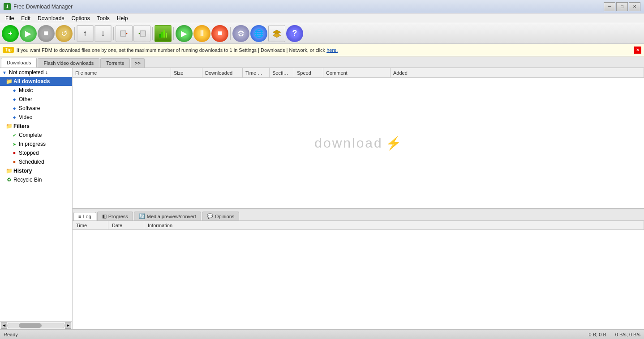  Describe the element at coordinates (241, 34) in the screenshot. I see `settings-button: ⚙` at that location.